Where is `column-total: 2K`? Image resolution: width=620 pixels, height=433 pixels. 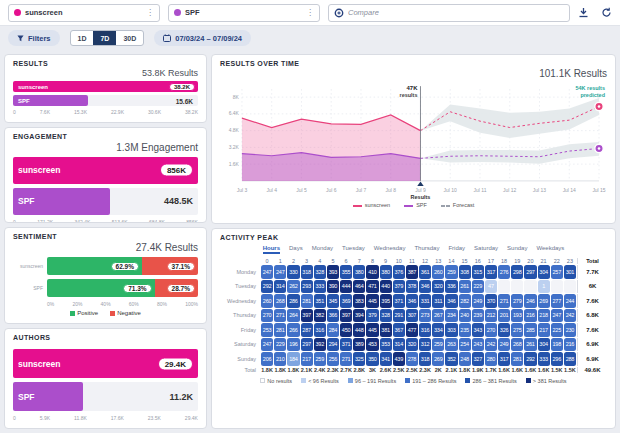
column-total: 2K is located at coordinates (438, 370).